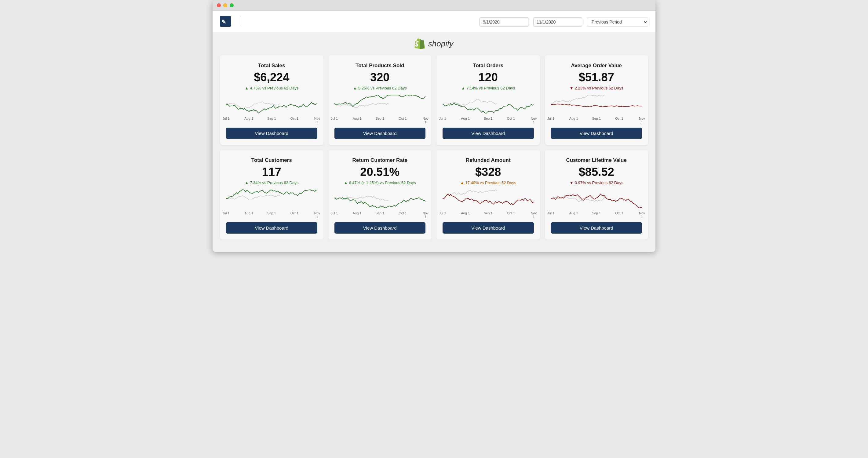 This screenshot has width=868, height=458. Describe the element at coordinates (488, 228) in the screenshot. I see `view-dashboard-button-refunded-amount: View Dashboard` at that location.